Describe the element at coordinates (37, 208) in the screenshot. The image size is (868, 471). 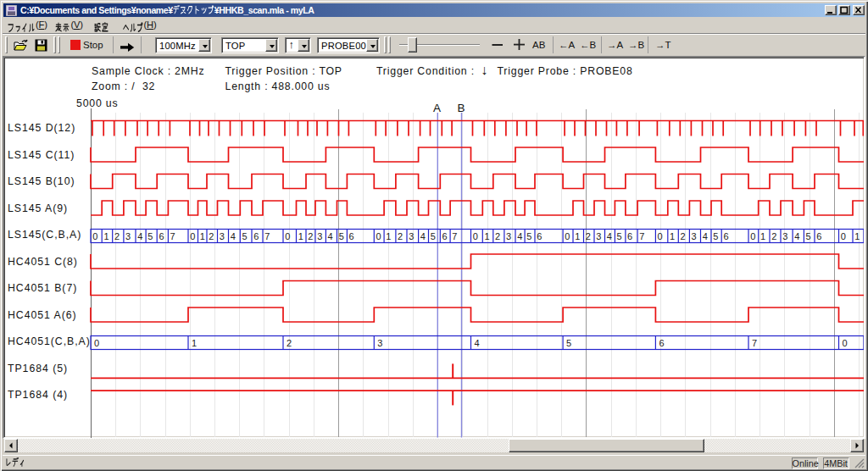
I see `svg-text: LS145 A(9)` at that location.